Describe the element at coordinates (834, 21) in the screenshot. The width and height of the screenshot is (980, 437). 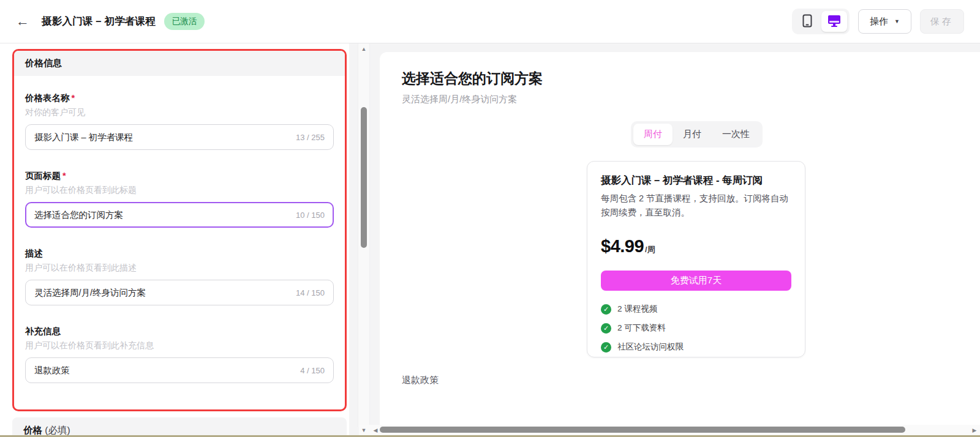
I see `desktop-preview-button` at that location.